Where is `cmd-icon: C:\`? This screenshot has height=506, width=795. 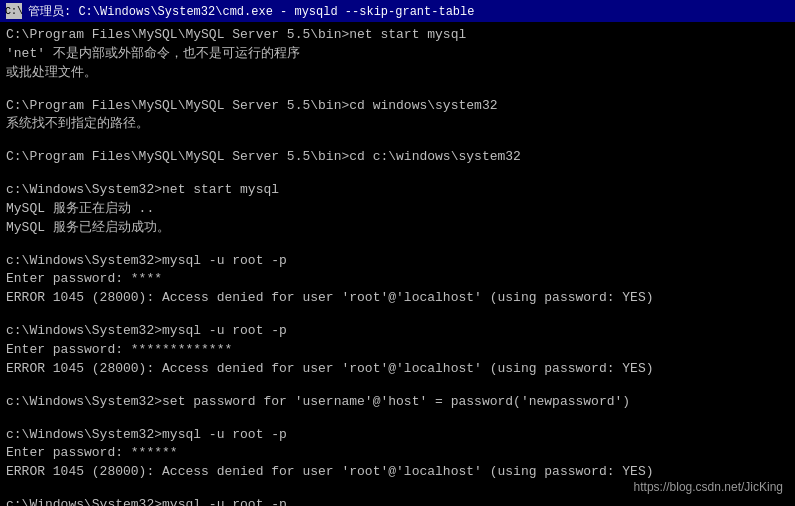
cmd-icon: C:\ is located at coordinates (14, 11).